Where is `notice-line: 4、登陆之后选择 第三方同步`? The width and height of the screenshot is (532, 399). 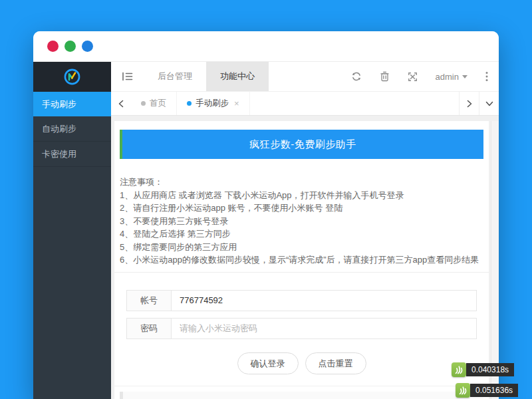 notice-line: 4、登陆之后选择 第三方同步 is located at coordinates (302, 234).